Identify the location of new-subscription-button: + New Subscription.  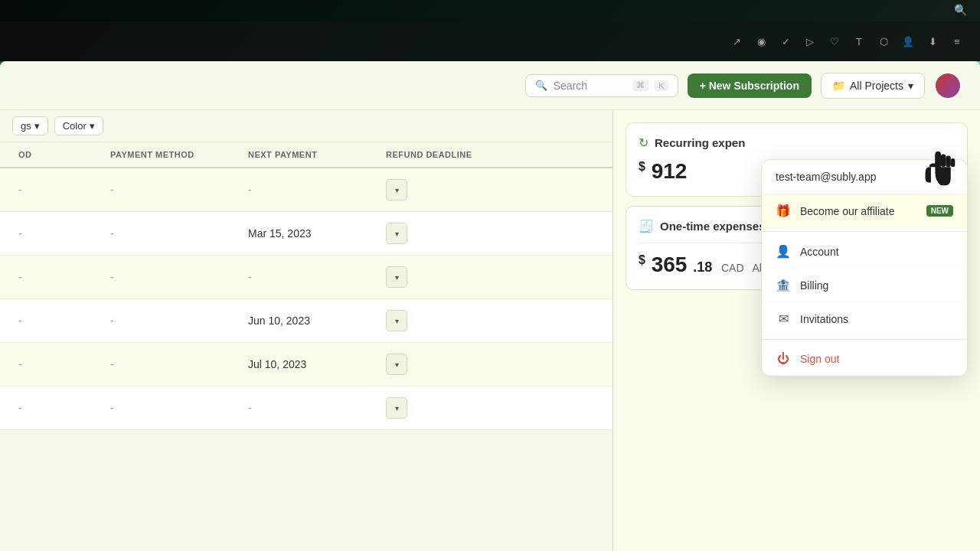
(750, 86).